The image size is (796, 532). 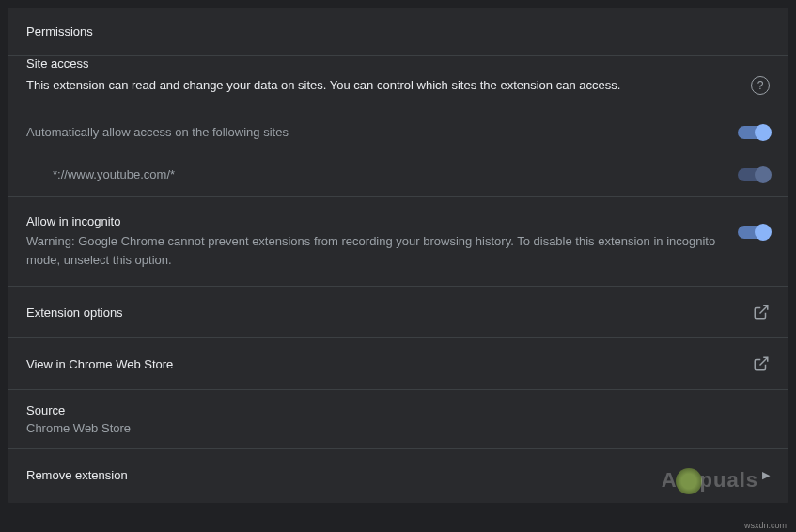 What do you see at coordinates (158, 132) in the screenshot?
I see `auto-allow-label: Automatically allow access on the follow…` at bounding box center [158, 132].